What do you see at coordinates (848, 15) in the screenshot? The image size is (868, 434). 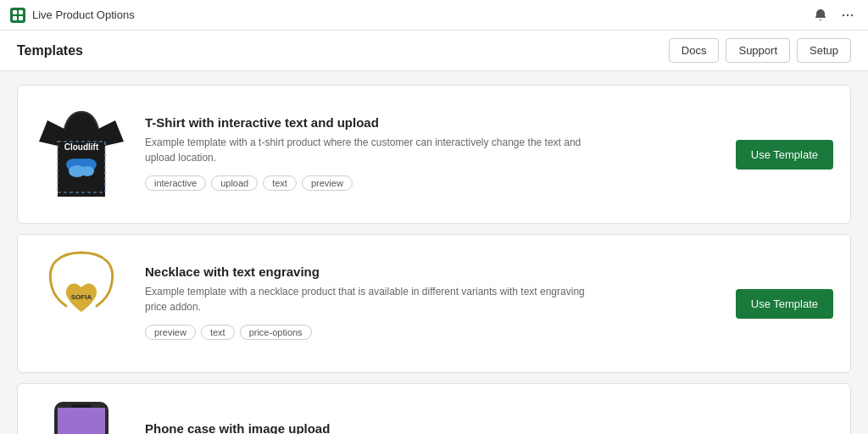 I see `more-options-button` at bounding box center [848, 15].